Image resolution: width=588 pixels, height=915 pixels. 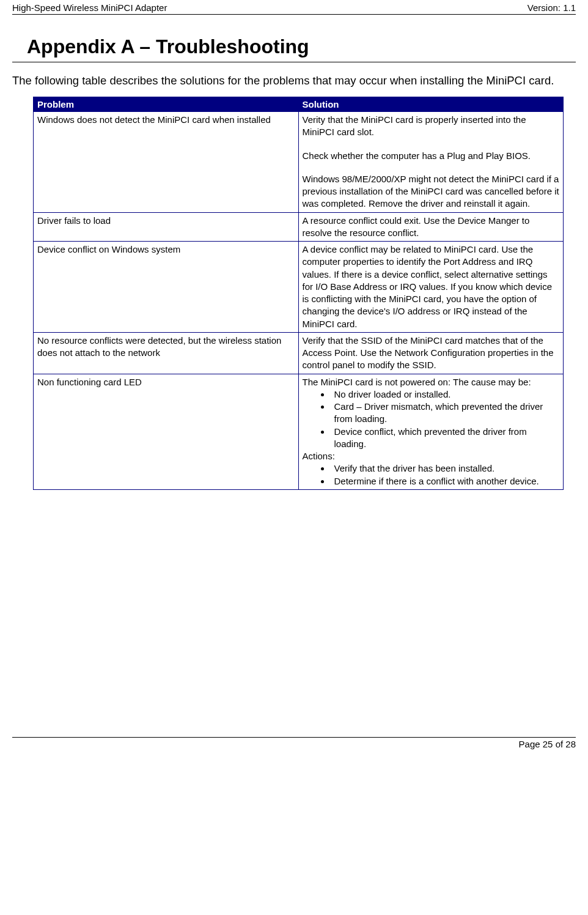 I want to click on solution-text: Verity that the MiniPCI card is properly…, so click(x=432, y=126).